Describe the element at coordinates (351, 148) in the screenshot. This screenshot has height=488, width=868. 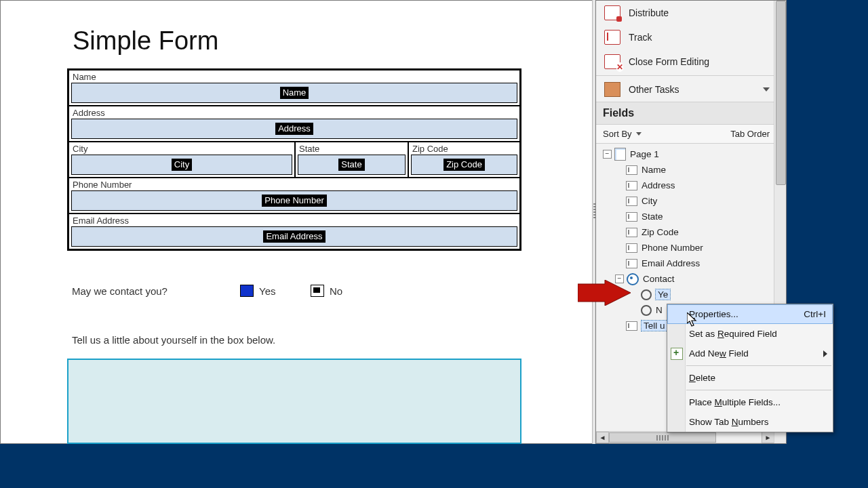
I see `label-state: State` at that location.